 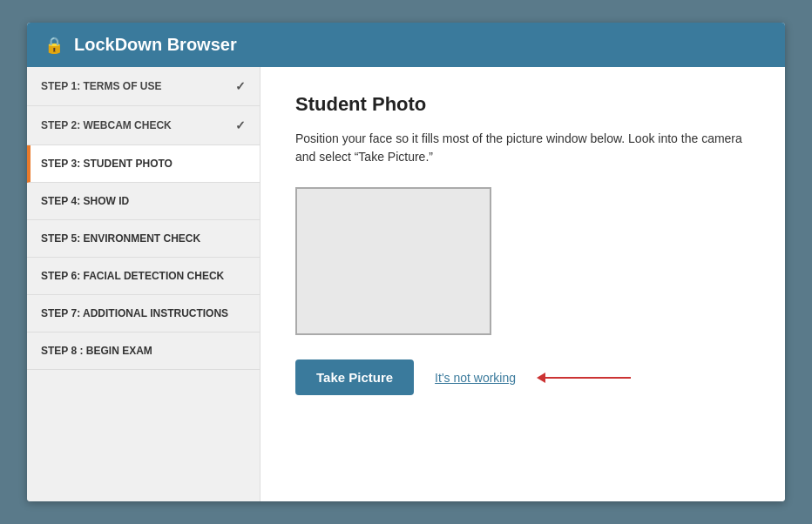 What do you see at coordinates (134, 313) in the screenshot?
I see `sidebar-item-label: STEP 7: ADDITIONAL INSTRUCTIONS` at bounding box center [134, 313].